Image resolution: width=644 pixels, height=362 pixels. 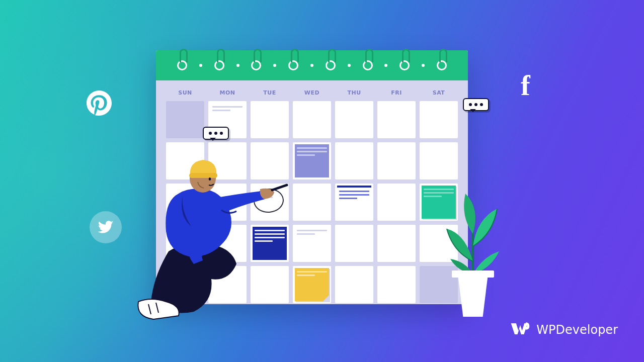 What do you see at coordinates (439, 93) in the screenshot?
I see `day-sat: SAT` at bounding box center [439, 93].